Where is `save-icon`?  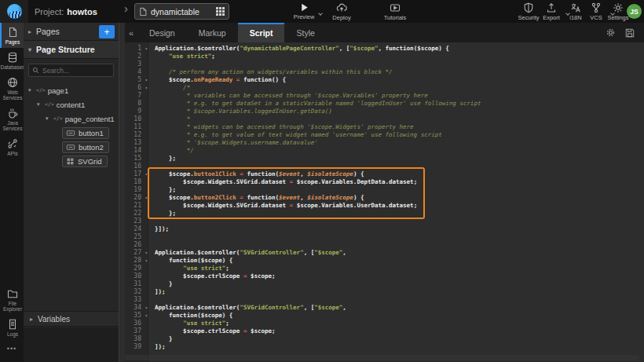 save-icon is located at coordinates (630, 33).